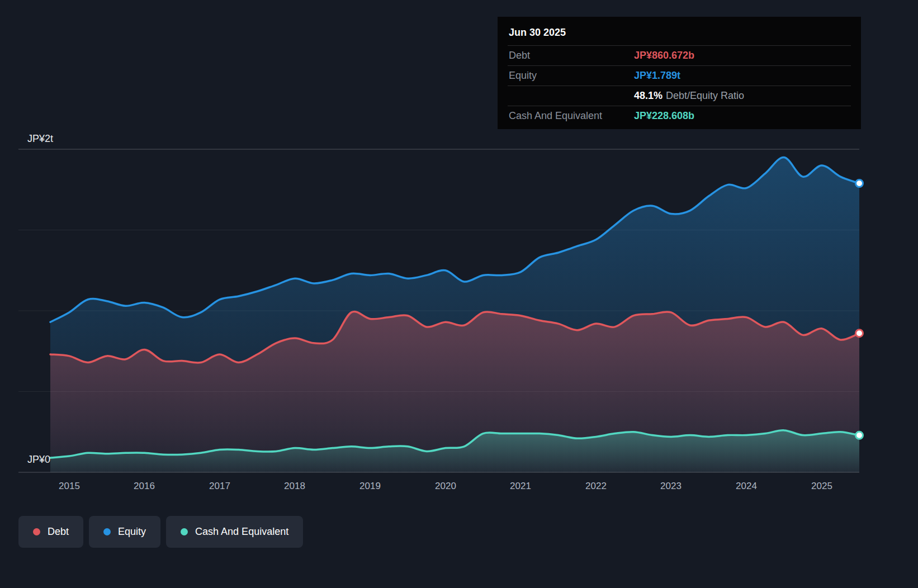 This screenshot has width=918, height=588. I want to click on x-tick-2018: 2018, so click(295, 486).